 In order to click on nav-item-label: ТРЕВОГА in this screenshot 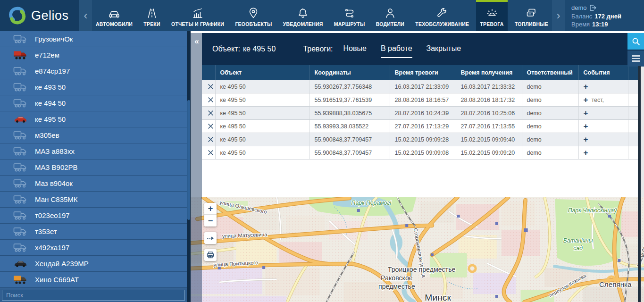, I will do `click(492, 24)`.